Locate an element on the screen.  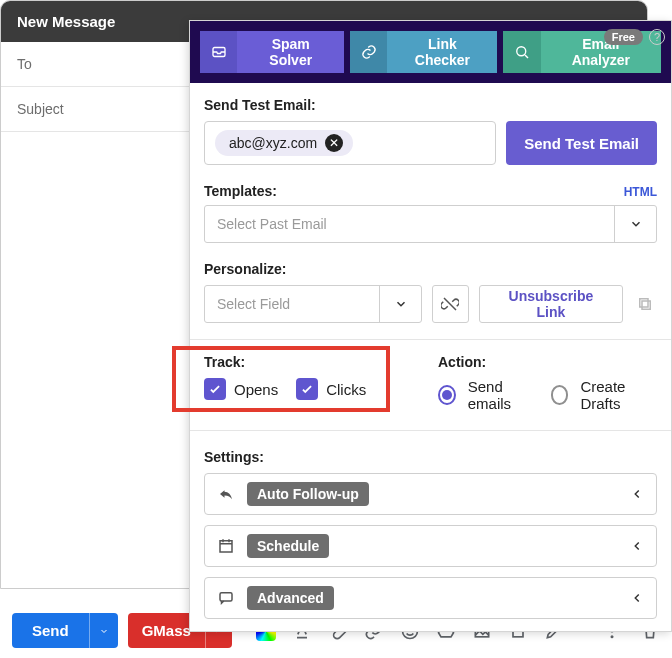
send-emails-radio is located at coordinates (447, 395).